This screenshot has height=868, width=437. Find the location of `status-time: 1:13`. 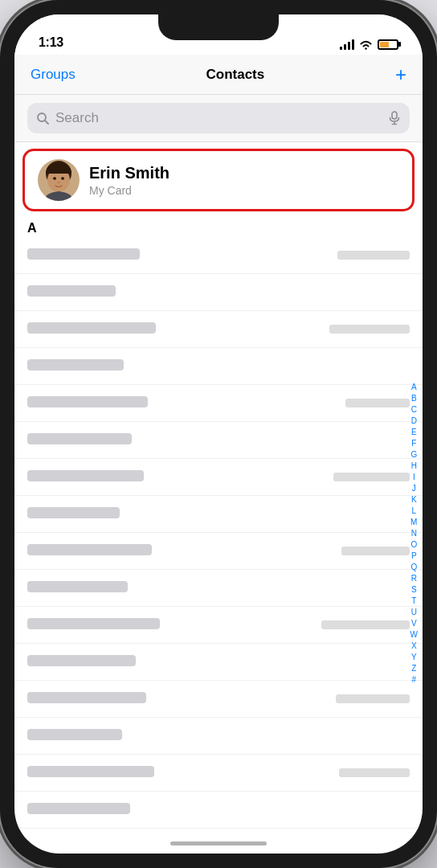

status-time: 1:13 is located at coordinates (51, 43).